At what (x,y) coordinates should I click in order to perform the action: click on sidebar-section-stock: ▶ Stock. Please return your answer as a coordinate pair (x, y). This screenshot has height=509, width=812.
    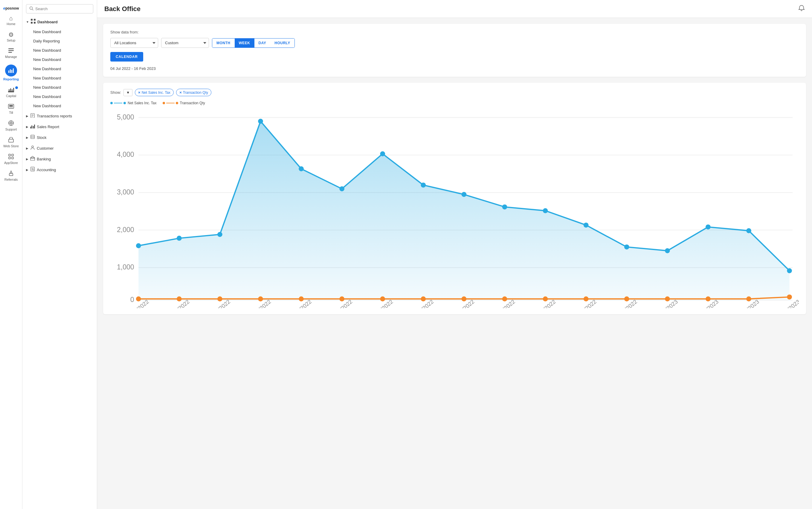
    Looking at the image, I should click on (60, 137).